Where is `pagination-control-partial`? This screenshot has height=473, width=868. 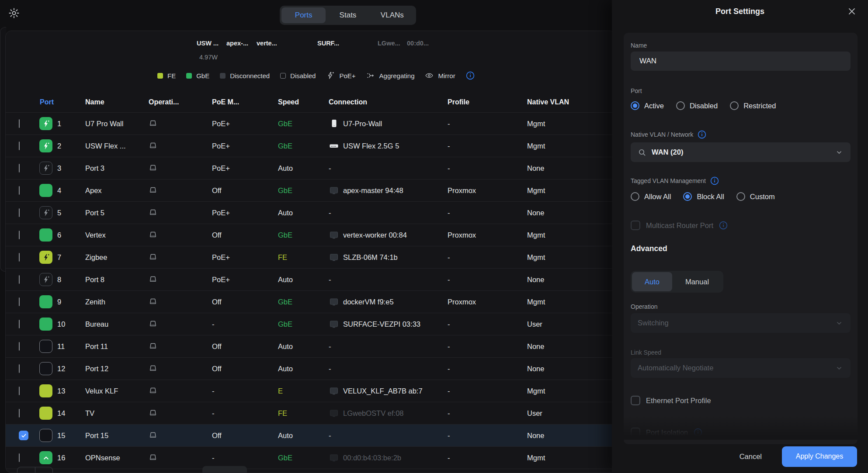
pagination-control-partial is located at coordinates (35, 470).